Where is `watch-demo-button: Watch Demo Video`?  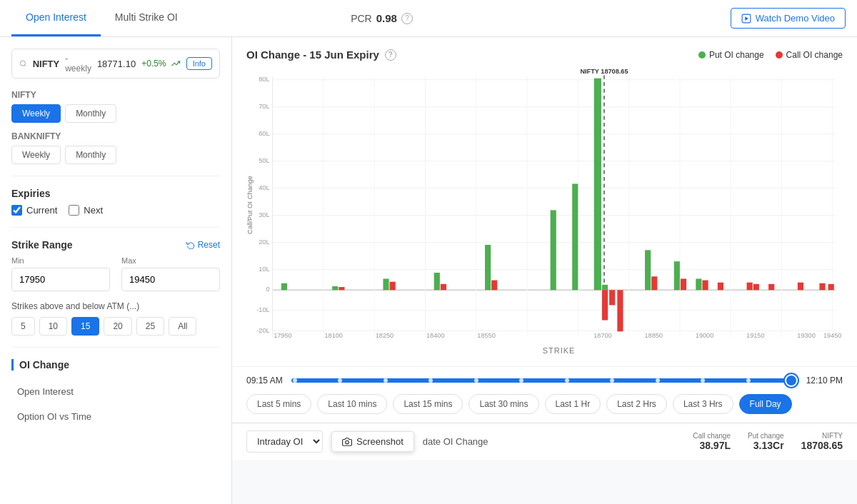
watch-demo-button: Watch Demo Video is located at coordinates (788, 19).